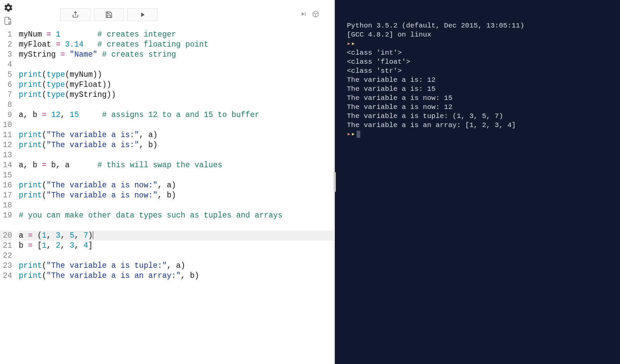 The width and height of the screenshot is (620, 364). What do you see at coordinates (75, 15) in the screenshot?
I see `share-button` at bounding box center [75, 15].